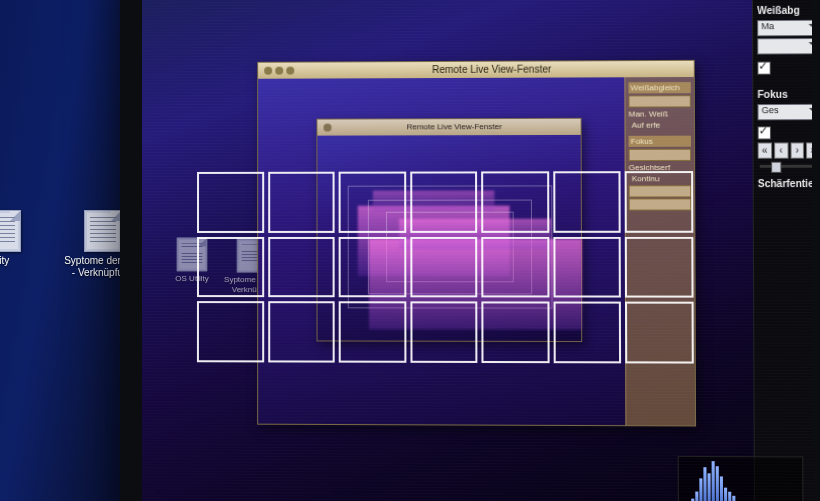  What do you see at coordinates (785, 111) in the screenshot?
I see `focus-mode-dropdown: Ges` at bounding box center [785, 111].